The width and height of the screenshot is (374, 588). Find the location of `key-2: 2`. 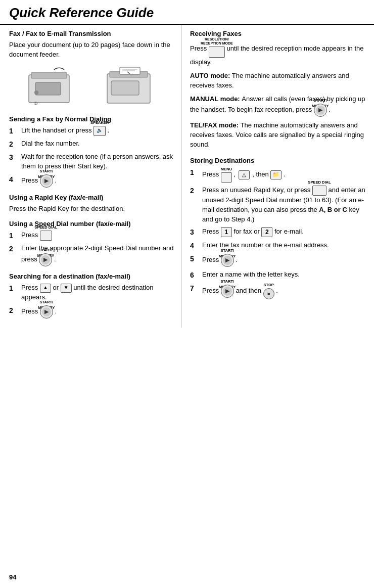

key-2: 2 is located at coordinates (267, 232).